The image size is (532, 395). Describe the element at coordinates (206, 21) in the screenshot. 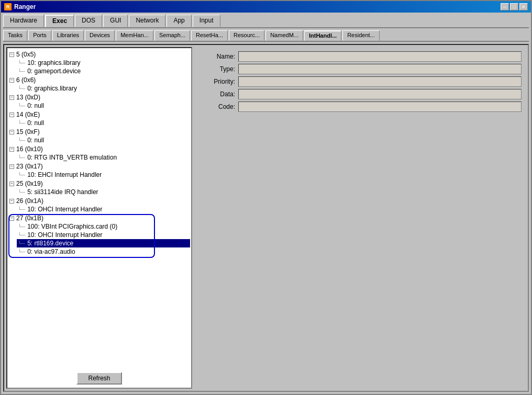

I see `menu-tab-input: Input` at that location.